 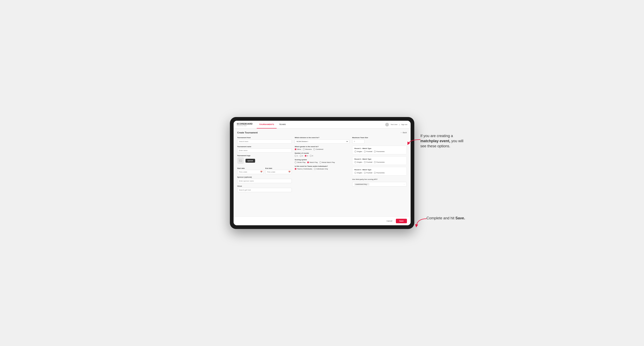 What do you see at coordinates (264, 177) in the screenshot?
I see `sponsor-label: Sponsor (optional)` at bounding box center [264, 177].